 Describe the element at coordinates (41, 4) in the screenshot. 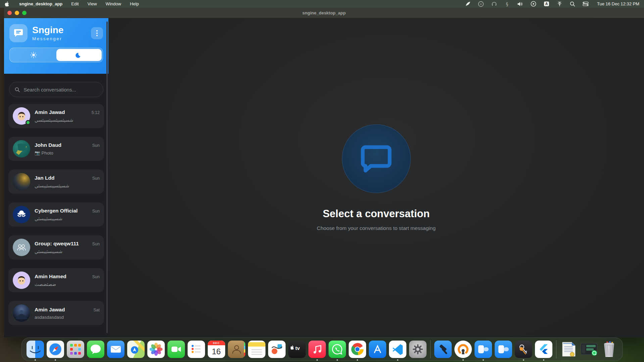

I see `menubar-app-name: sngine_desktop_app` at that location.